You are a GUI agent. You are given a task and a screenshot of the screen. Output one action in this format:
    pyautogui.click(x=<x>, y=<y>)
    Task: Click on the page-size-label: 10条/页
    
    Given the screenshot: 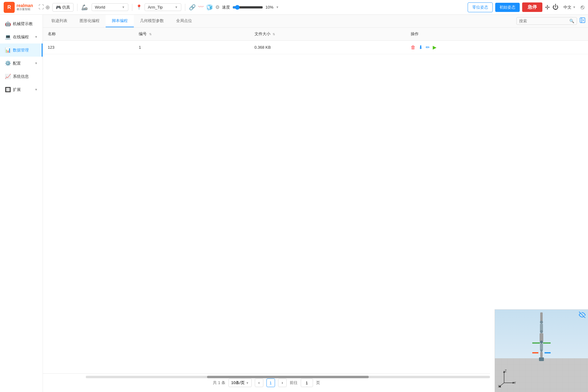 What is the action you would take?
    pyautogui.click(x=238, y=383)
    